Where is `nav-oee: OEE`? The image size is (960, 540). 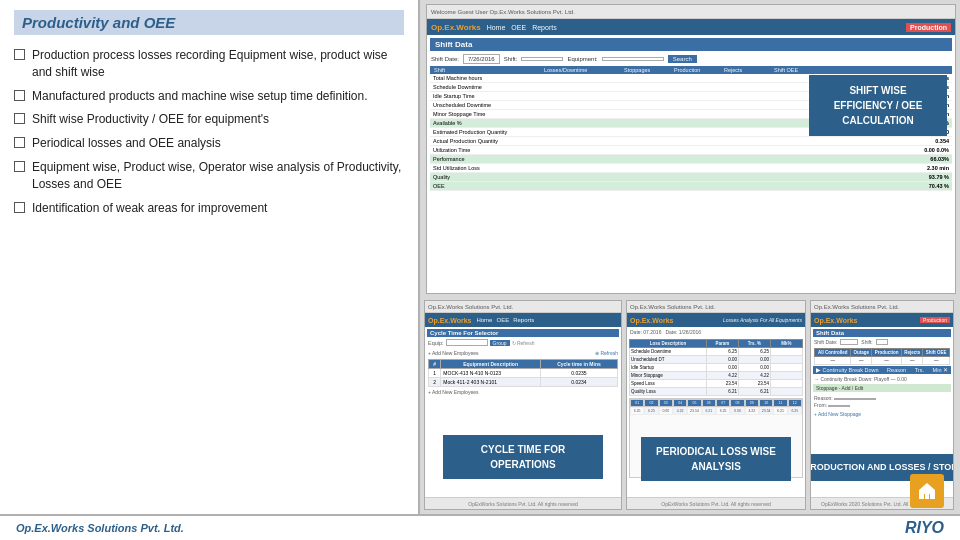
nav-oee: OEE is located at coordinates (518, 28).